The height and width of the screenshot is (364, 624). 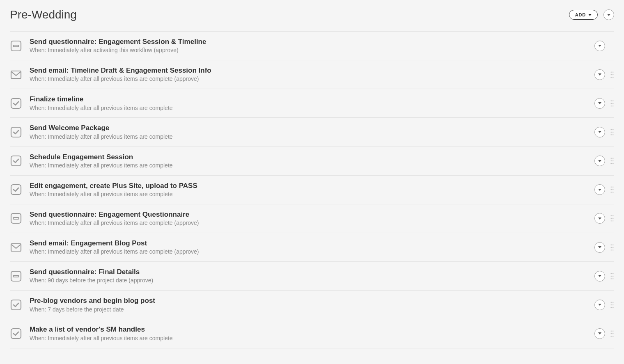 What do you see at coordinates (310, 132) in the screenshot?
I see `item-text: Send Welcome PackageWhen: Immediately af…` at bounding box center [310, 132].